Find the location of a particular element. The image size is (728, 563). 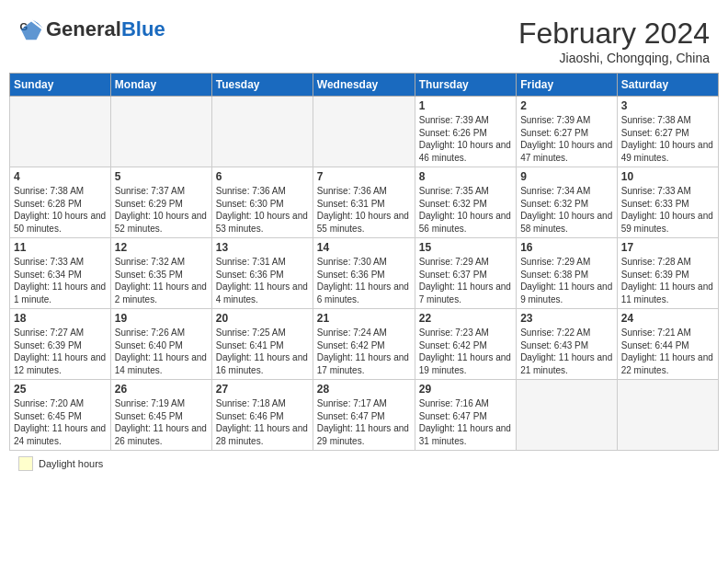

day-info: Sunrise: 7:28 AM Sunset: 6:39 PM Dayligh… is located at coordinates (667, 281).